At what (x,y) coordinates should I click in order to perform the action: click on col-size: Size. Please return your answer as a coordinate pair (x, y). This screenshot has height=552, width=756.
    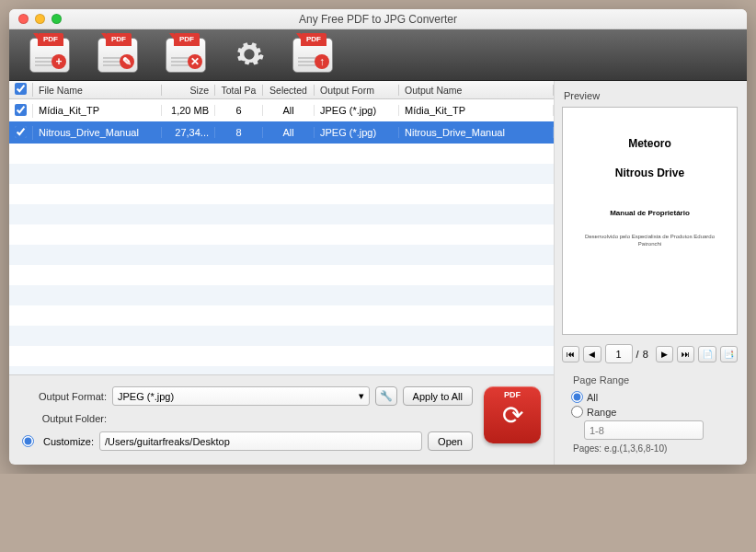
    Looking at the image, I should click on (189, 90).